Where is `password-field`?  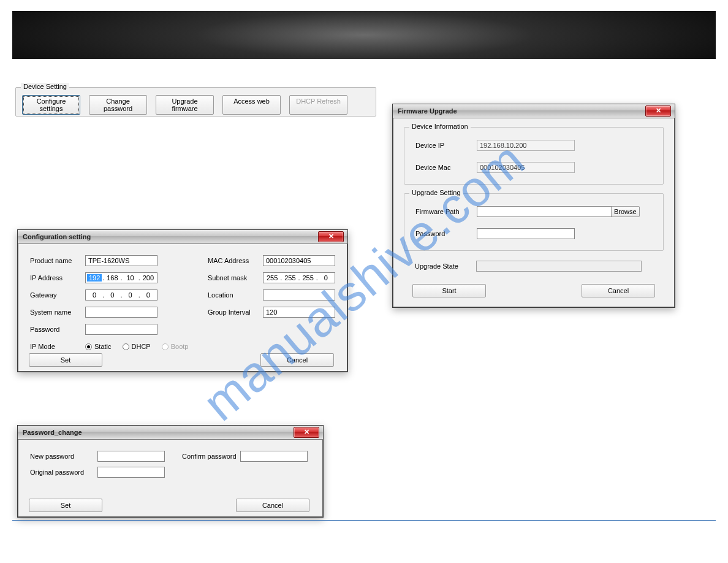 password-field is located at coordinates (121, 329).